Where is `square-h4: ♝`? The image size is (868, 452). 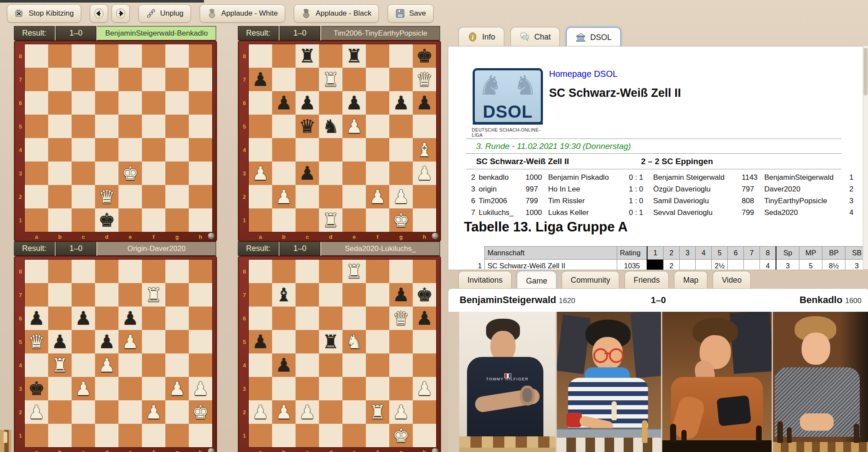 square-h4: ♝ is located at coordinates (424, 150).